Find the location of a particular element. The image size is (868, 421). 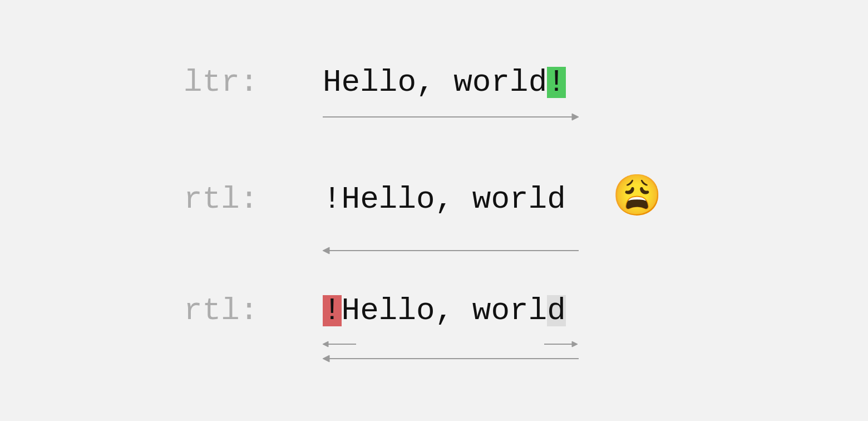

ltr-row: ltr: Hello, world! is located at coordinates (375, 82).